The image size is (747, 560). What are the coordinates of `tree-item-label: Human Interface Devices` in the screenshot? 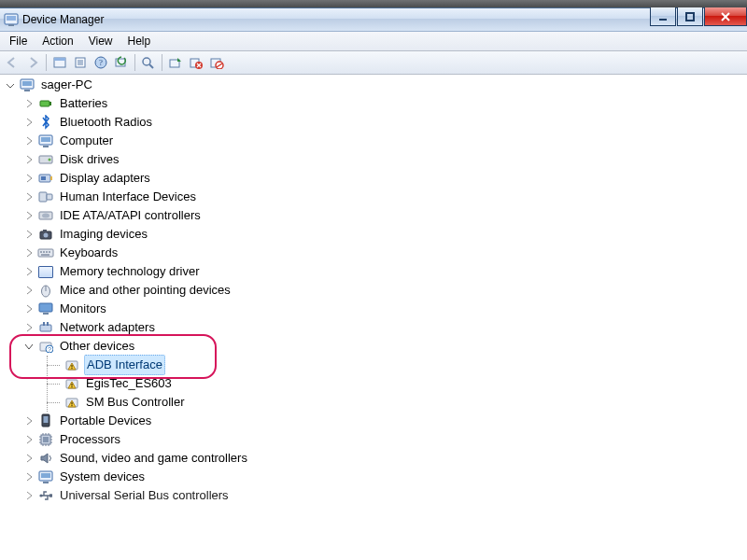 It's located at (128, 197).